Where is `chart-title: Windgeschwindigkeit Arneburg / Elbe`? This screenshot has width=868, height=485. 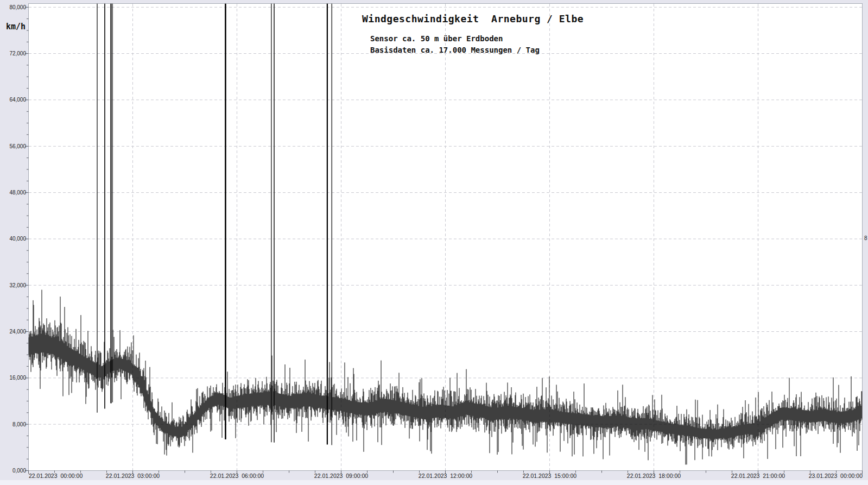 chart-title: Windgeschwindigkeit Arneburg / Elbe is located at coordinates (473, 18).